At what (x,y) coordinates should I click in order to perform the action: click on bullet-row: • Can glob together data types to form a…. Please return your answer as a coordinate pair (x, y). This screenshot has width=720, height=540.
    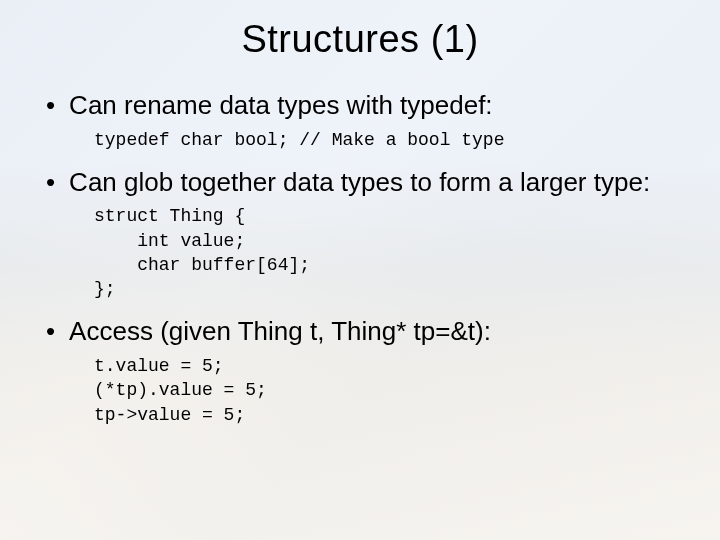
    Looking at the image, I should click on (364, 182).